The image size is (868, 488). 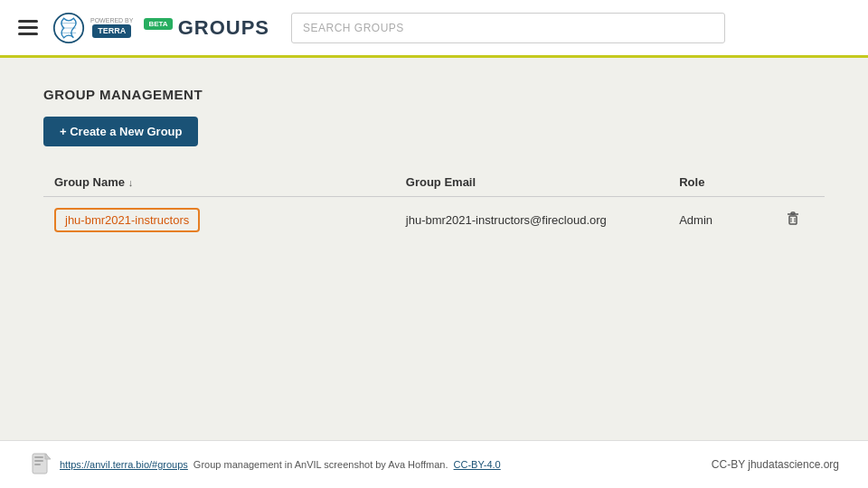 I want to click on col-header-group-name: Group Name ↓, so click(x=219, y=183).